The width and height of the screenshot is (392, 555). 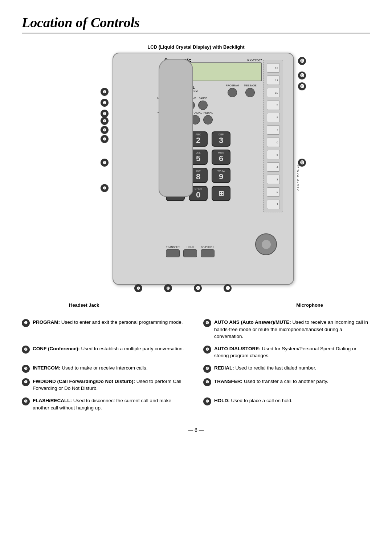 I want to click on dss-key-8: 8, so click(x=273, y=118).